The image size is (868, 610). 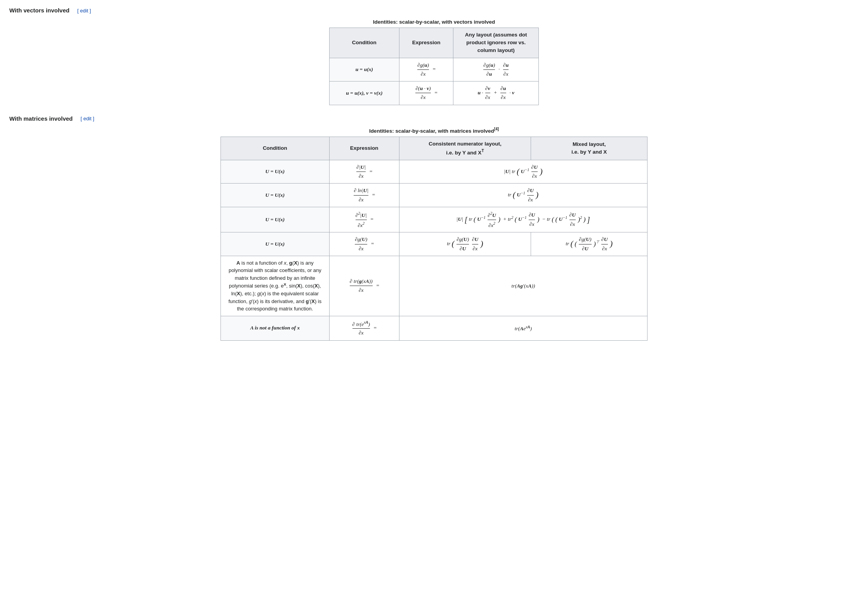 I want to click on result-cell: tr(Ag′(xA)), so click(x=523, y=286).